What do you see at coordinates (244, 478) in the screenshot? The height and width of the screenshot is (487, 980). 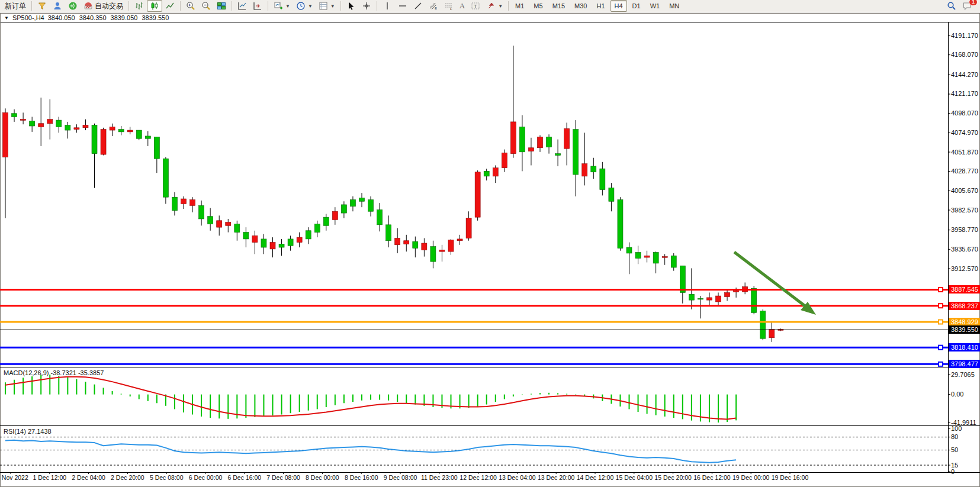 I see `time-axis-label: 6 Dec 16:00` at bounding box center [244, 478].